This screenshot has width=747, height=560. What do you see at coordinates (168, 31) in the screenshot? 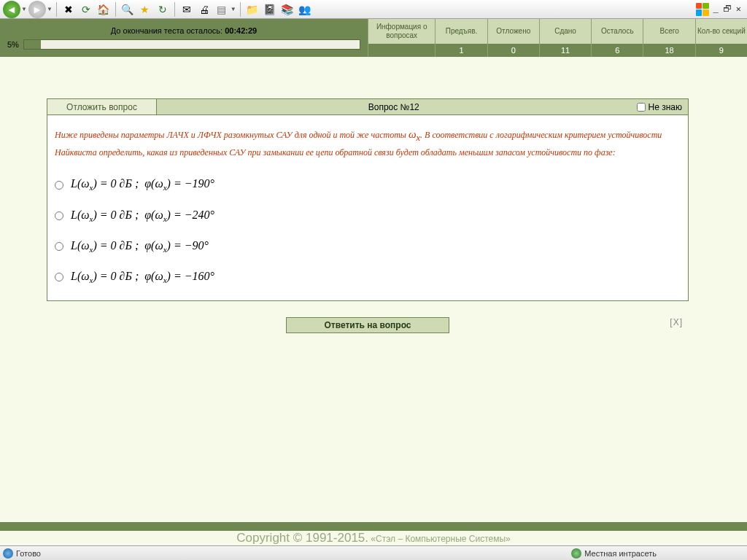
I see `timer-label: До окончания теста осталось:` at bounding box center [168, 31].